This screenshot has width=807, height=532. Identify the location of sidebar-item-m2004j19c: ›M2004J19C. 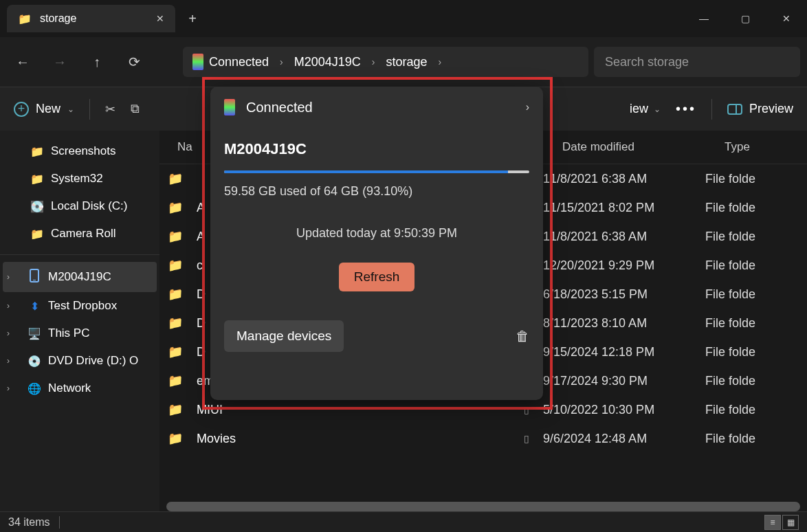
(80, 277).